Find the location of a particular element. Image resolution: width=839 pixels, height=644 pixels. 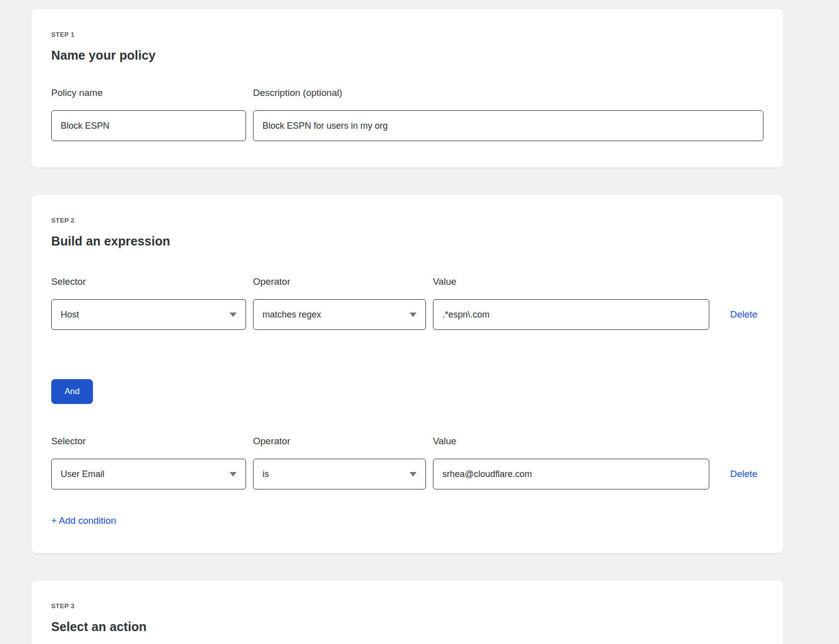

condition1-delete-link: Delete is located at coordinates (744, 315).